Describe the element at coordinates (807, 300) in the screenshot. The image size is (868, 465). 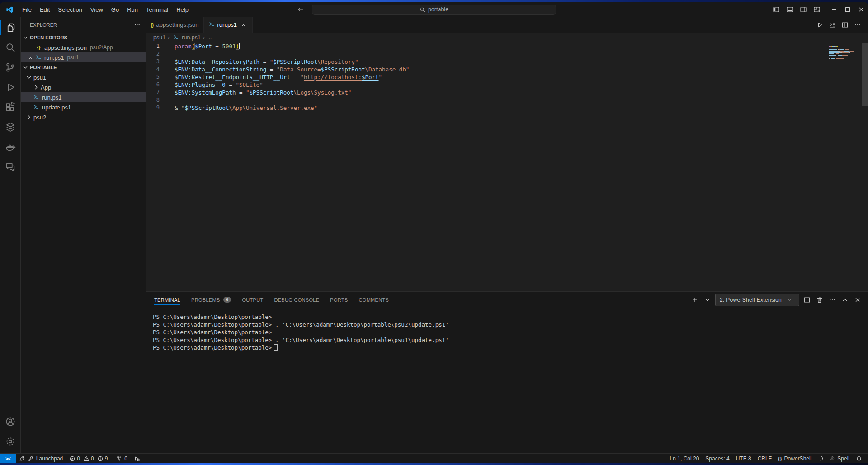
I see `split-terminal-icon` at that location.